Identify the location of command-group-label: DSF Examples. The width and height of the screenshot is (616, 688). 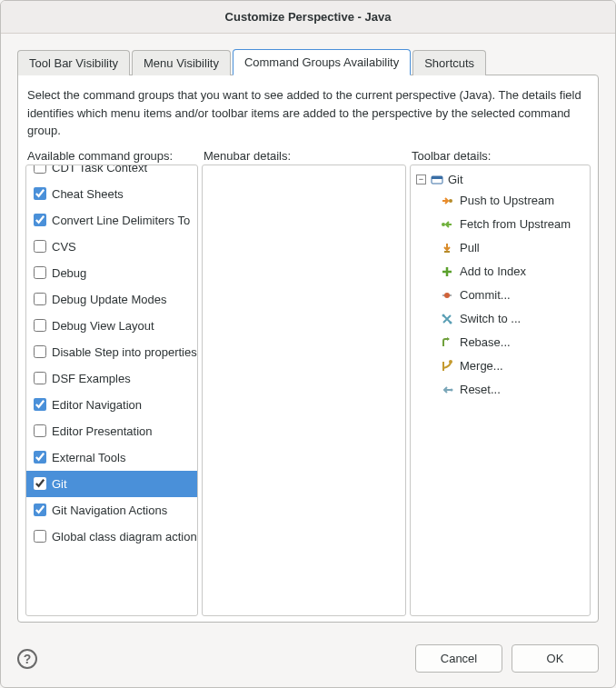
(91, 378).